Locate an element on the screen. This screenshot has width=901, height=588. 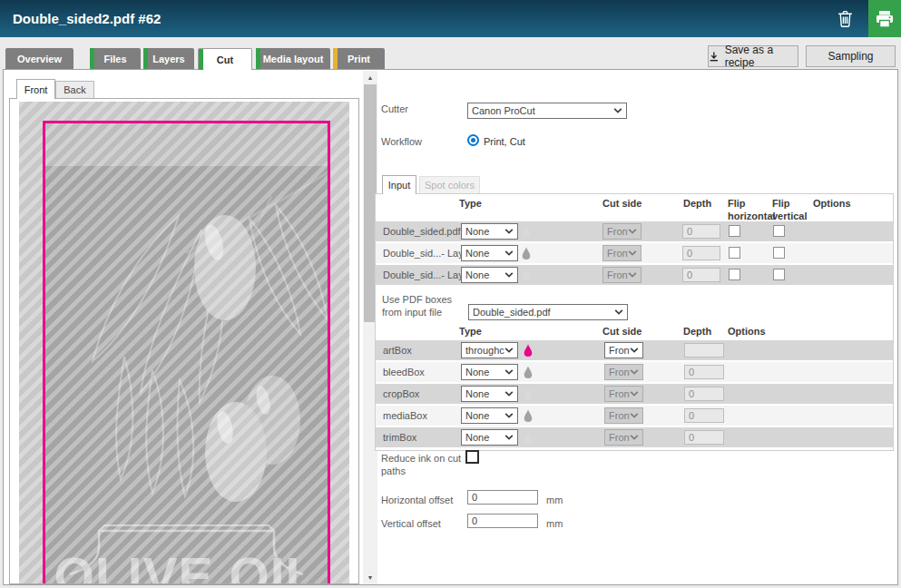
tab-cut: Cut is located at coordinates (225, 59).